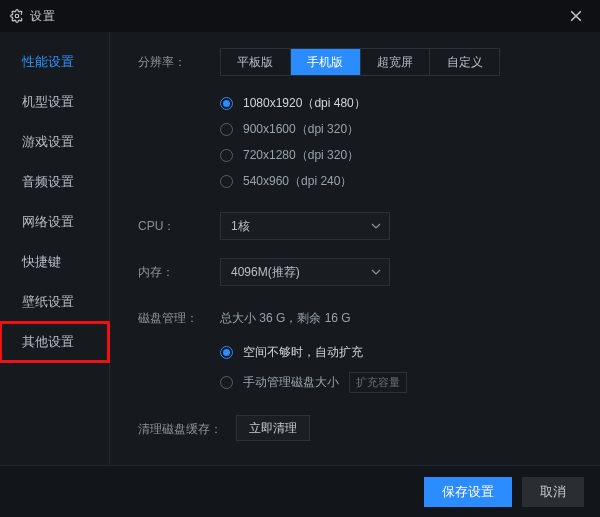 This screenshot has height=517, width=600. I want to click on save-button: 保存设置, so click(468, 492).